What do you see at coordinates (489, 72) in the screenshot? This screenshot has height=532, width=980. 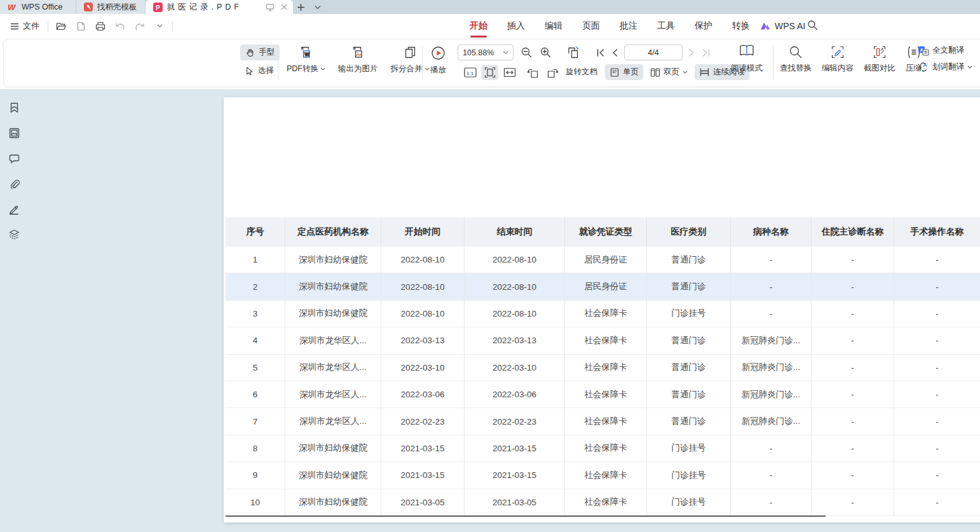 I see `fit-page-button` at bounding box center [489, 72].